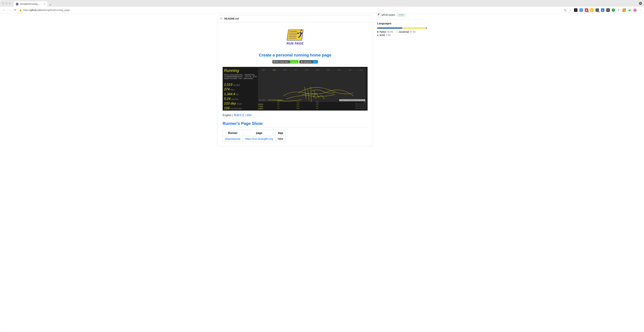 The height and width of the screenshot is (332, 644). I want to click on extension-icon-3: ◧15, so click(586, 10).